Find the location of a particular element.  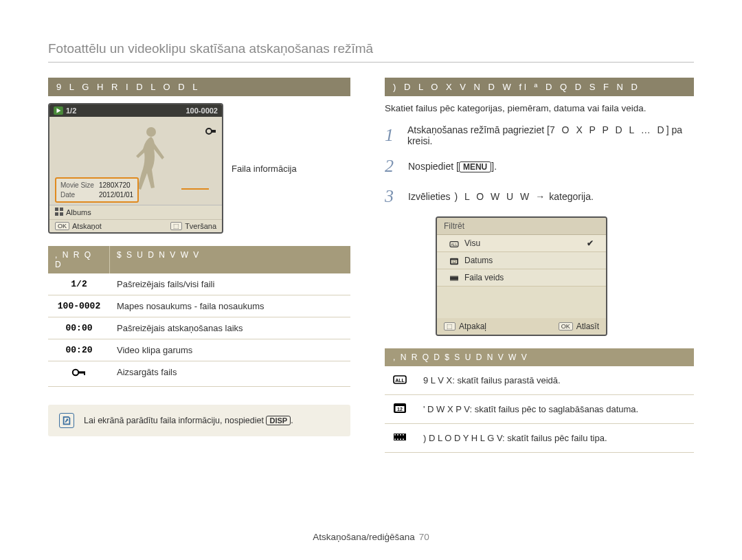

icon-table-header: , N R Q D $ S U D N V W V is located at coordinates (199, 260).